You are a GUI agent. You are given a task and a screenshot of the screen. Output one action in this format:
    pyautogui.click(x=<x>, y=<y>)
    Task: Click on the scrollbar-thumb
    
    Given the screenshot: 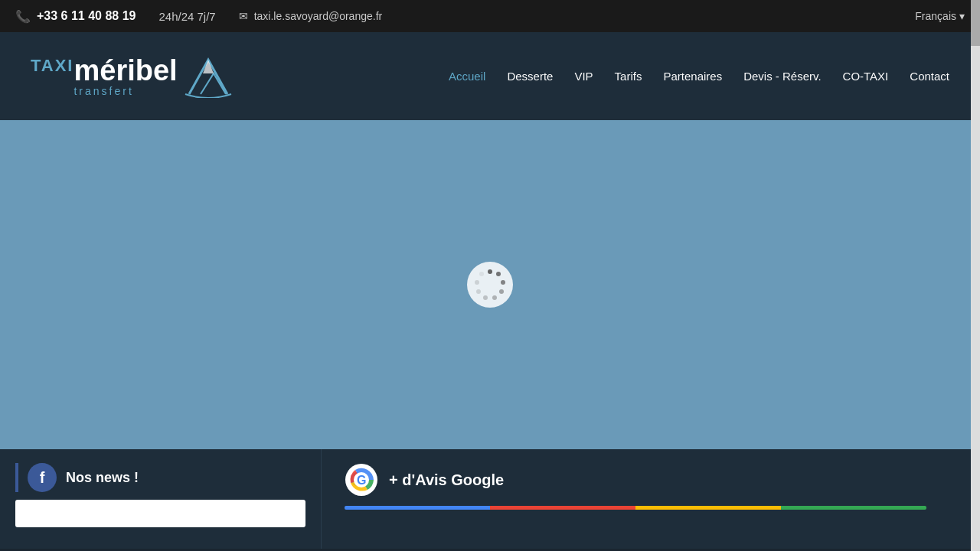 What is the action you would take?
    pyautogui.click(x=975, y=23)
    